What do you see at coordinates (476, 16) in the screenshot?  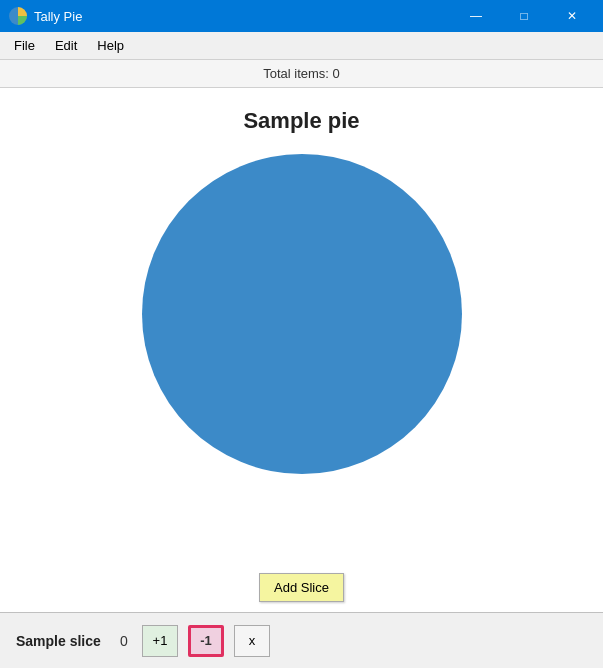 I see `minimize-button: —` at bounding box center [476, 16].